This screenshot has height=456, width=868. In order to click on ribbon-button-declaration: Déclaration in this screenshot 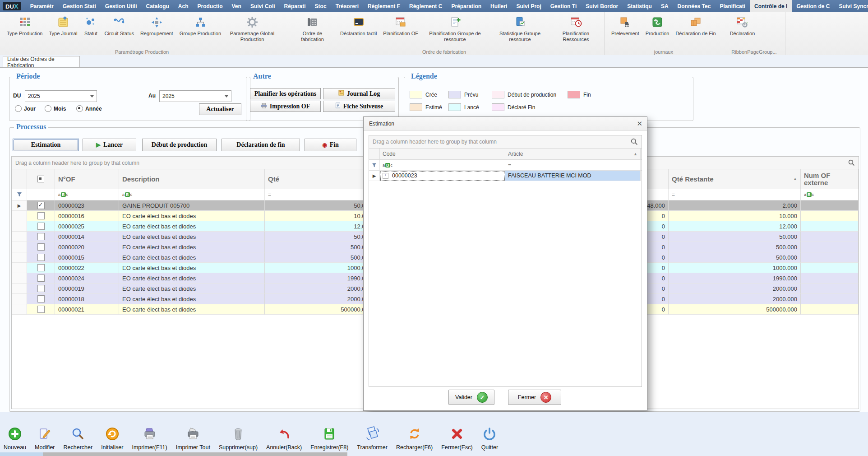, I will do `click(743, 26)`.